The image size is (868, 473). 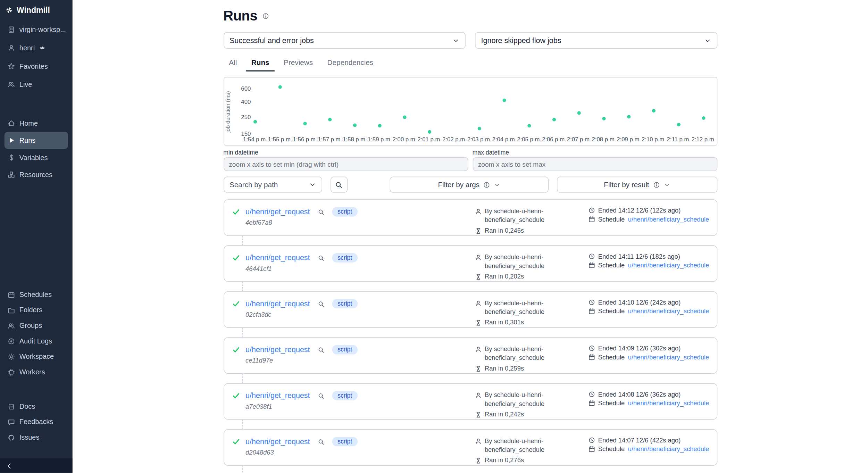 I want to click on users-icon, so click(x=11, y=326).